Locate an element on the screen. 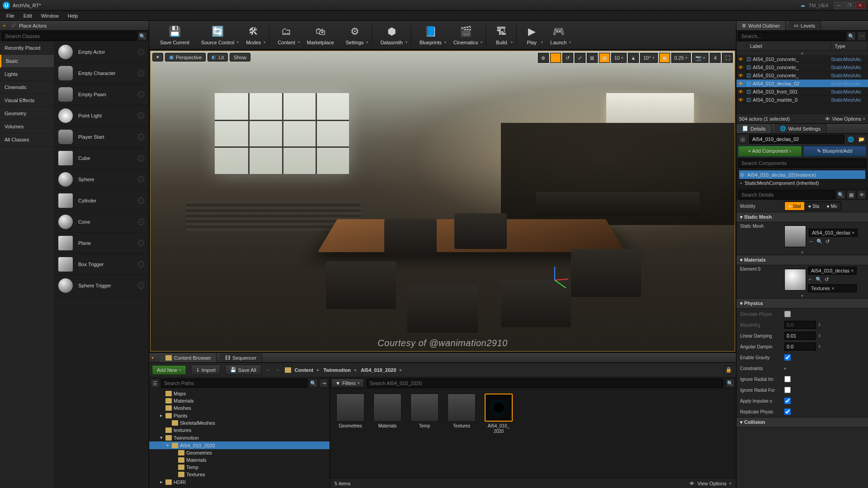 The height and width of the screenshot is (488, 868). outliner-row: 👁◫AI54_010_marble_0StaticMeshAc is located at coordinates (802, 100).